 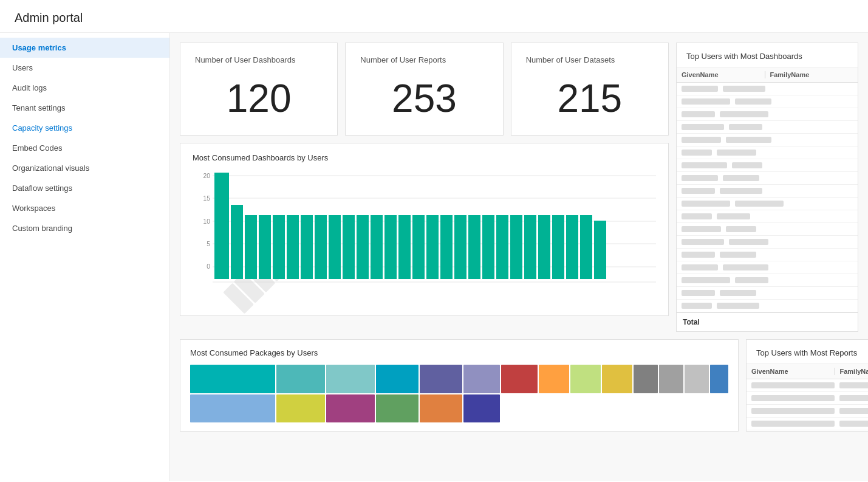 What do you see at coordinates (691, 322) in the screenshot?
I see `table-footer-label: Total` at bounding box center [691, 322].